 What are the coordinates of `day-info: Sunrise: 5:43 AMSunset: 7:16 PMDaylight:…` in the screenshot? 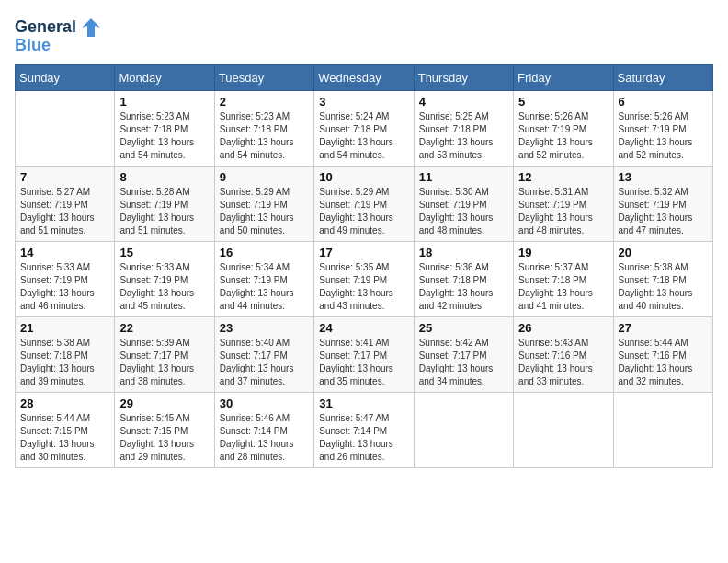 It's located at (563, 362).